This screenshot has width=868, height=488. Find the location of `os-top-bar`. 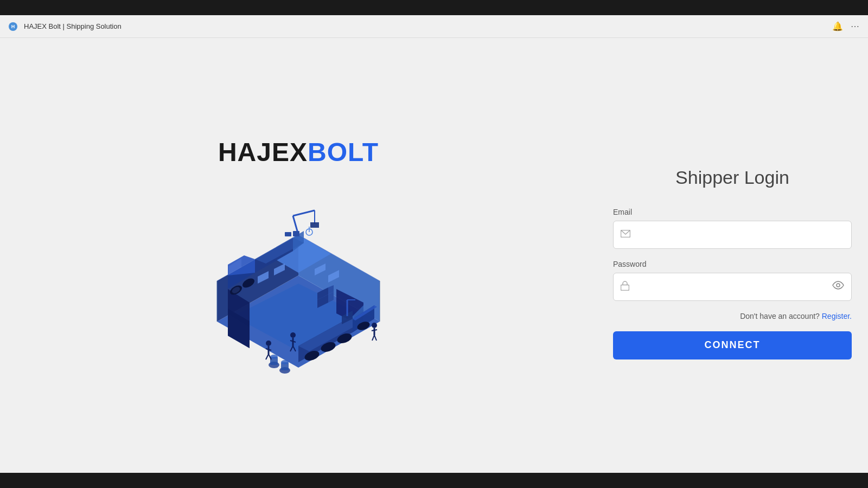

os-top-bar is located at coordinates (434, 8).